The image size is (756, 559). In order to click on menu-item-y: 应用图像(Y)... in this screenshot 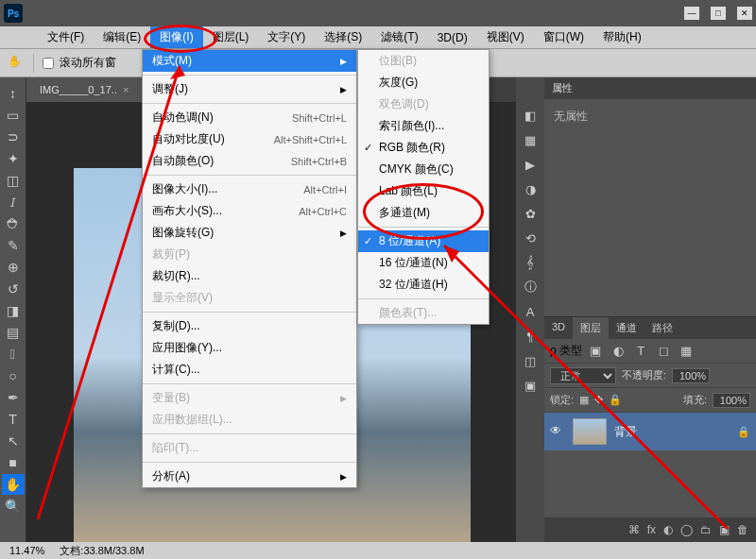, I will do `click(249, 347)`.